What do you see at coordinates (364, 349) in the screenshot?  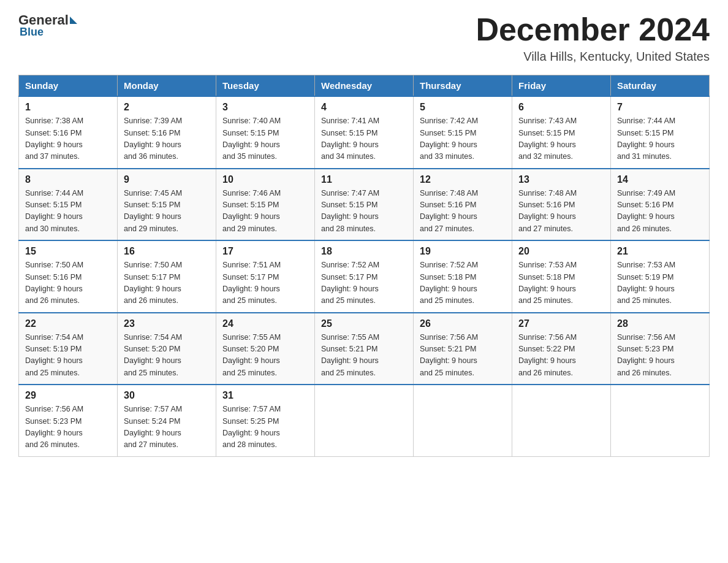 I see `calendar-cell: 25Sunrise: 7:55 AMSunset: 5:21 PMDayligh…` at bounding box center [364, 349].